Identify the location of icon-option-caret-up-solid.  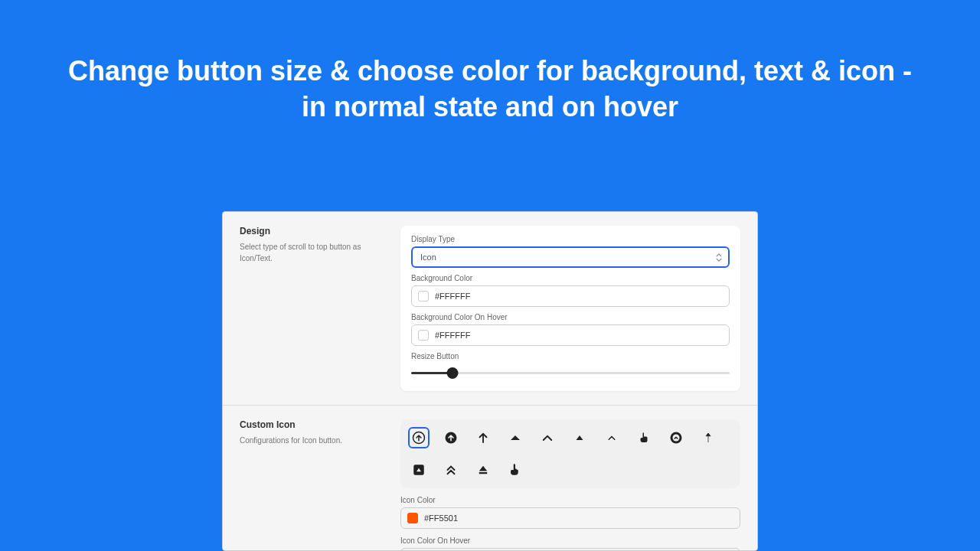
(515, 438).